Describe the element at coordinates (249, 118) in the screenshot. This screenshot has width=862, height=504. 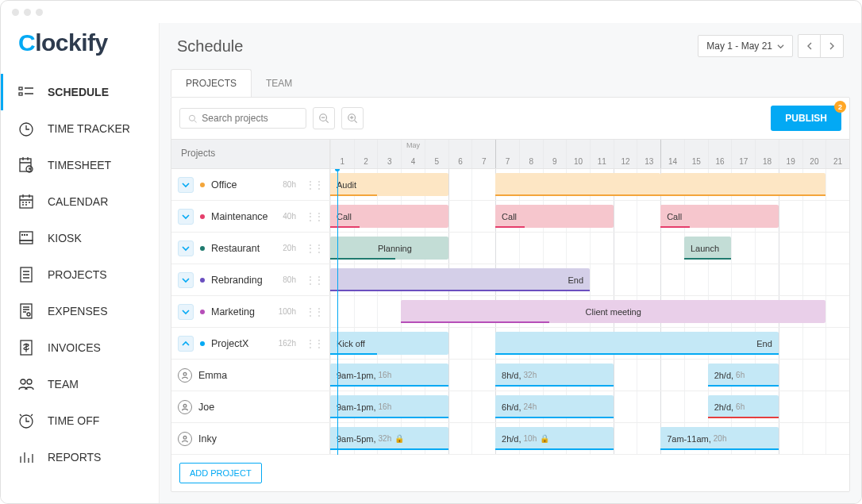
I see `search-input` at that location.